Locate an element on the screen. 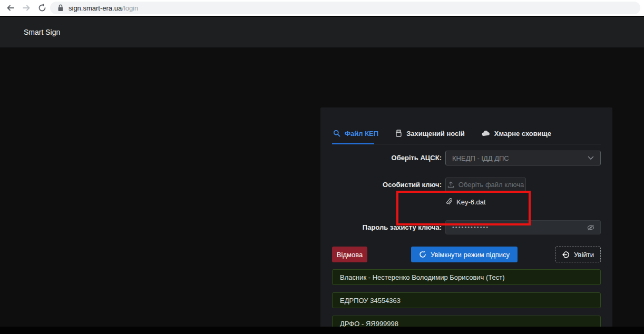  decline-button-label: Відмова is located at coordinates (350, 255).